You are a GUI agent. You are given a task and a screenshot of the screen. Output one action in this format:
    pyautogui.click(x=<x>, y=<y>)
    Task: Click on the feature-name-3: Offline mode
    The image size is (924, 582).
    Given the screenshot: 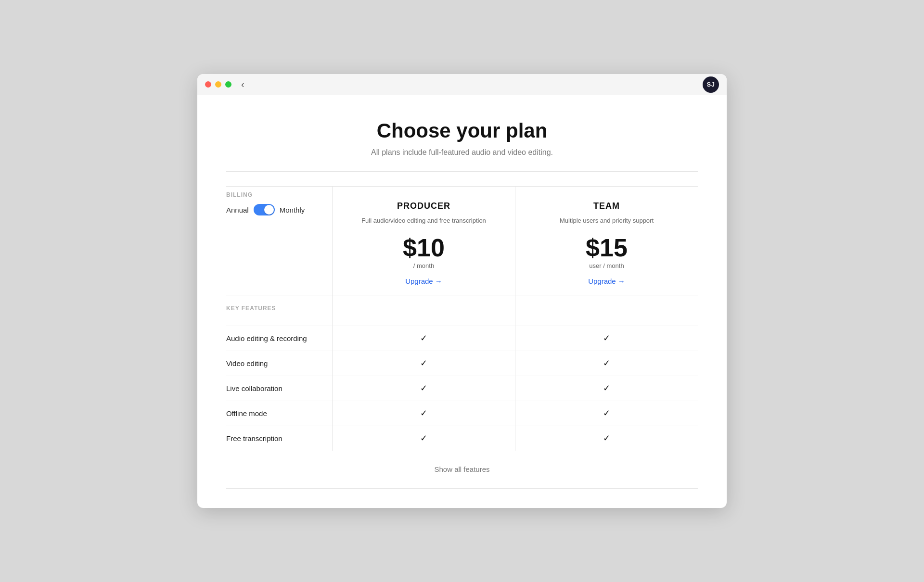 What is the action you would take?
    pyautogui.click(x=279, y=413)
    